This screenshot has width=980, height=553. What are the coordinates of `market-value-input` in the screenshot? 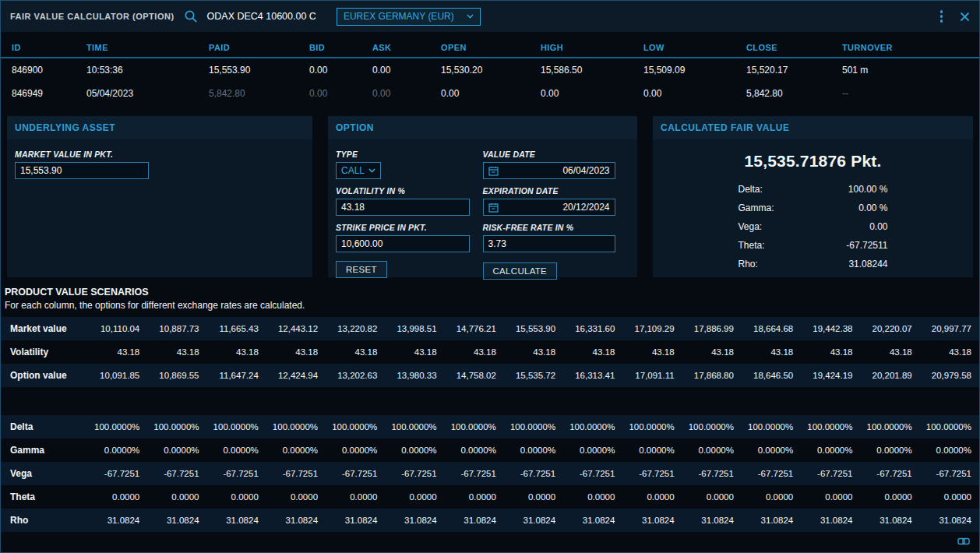 It's located at (82, 171).